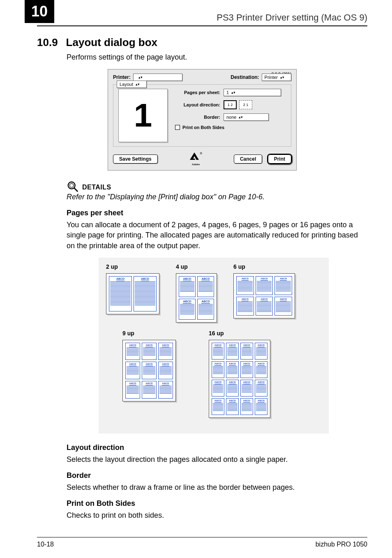 Image resolution: width=392 pixels, height=558 pixels. I want to click on section-number: 10.9, so click(48, 43).